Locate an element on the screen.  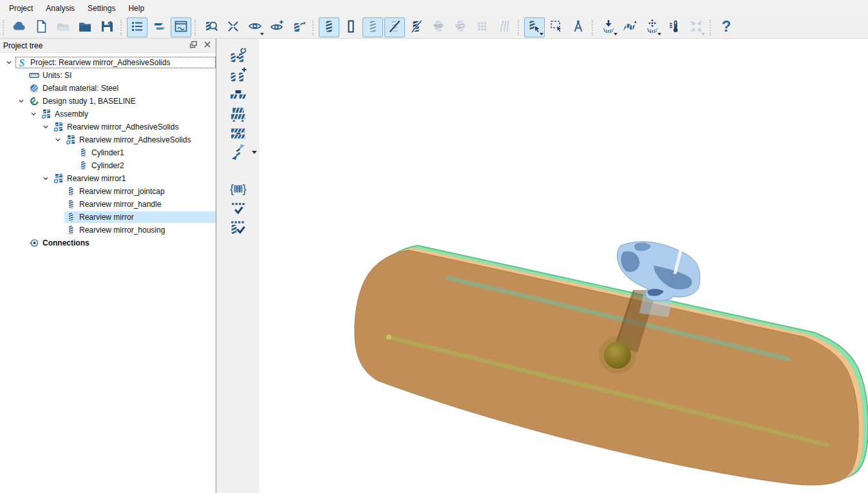
show-hide-eye-button is located at coordinates (255, 27).